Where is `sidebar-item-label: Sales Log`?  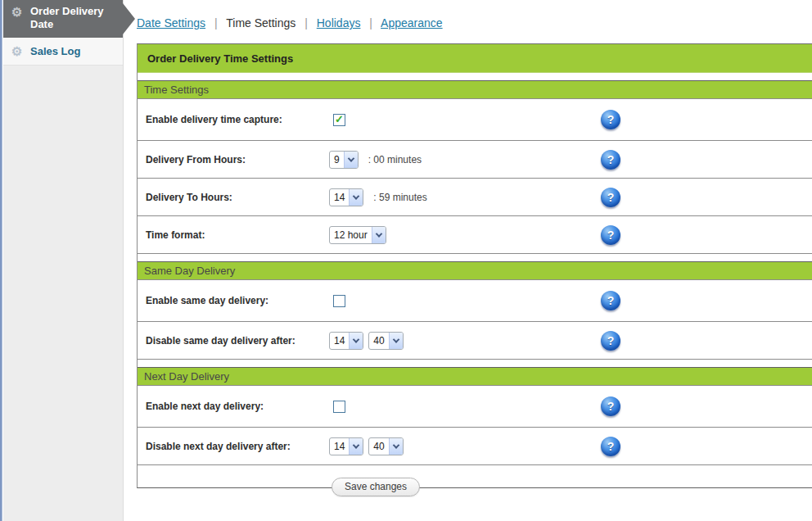
sidebar-item-label: Sales Log is located at coordinates (56, 51).